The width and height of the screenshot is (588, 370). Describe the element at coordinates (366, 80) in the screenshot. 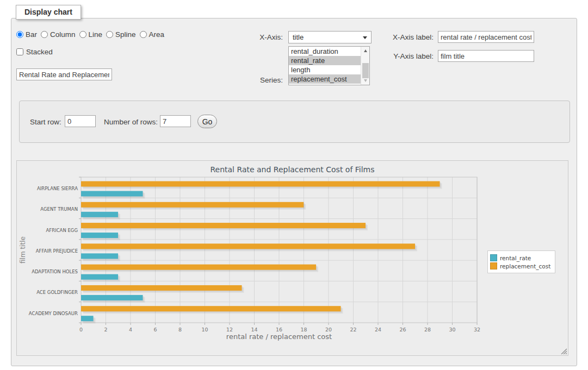

I see `scroll-down-icon` at that location.